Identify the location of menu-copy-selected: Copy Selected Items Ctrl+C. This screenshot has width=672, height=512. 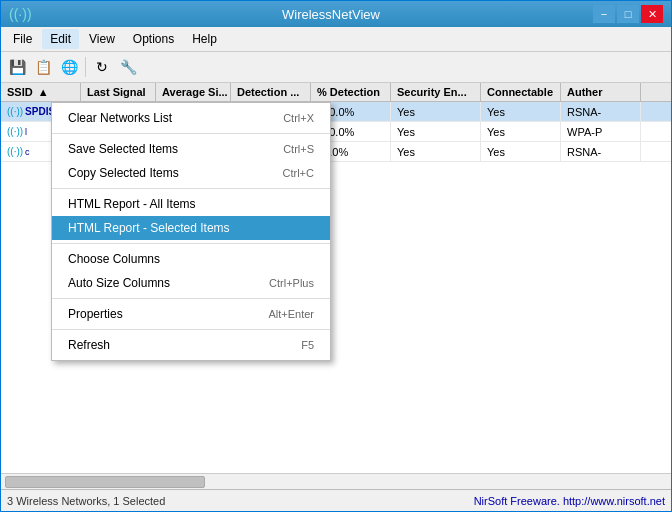
(191, 173).